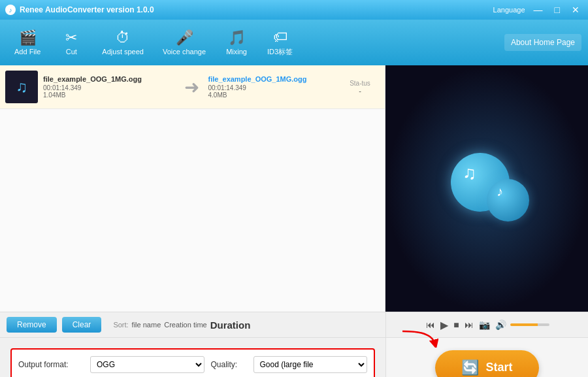 This screenshot has height=377, width=588. I want to click on toolbar-item-cut: ✂ Cut, so click(71, 42).